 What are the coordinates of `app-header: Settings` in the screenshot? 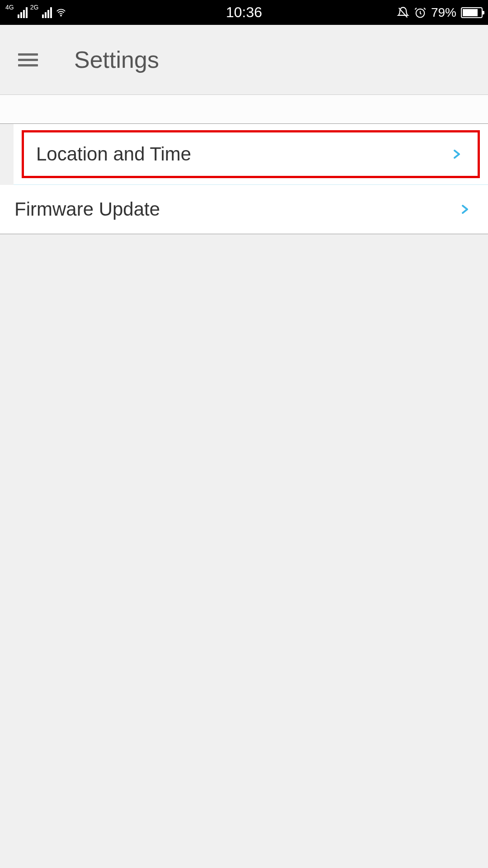 It's located at (244, 60).